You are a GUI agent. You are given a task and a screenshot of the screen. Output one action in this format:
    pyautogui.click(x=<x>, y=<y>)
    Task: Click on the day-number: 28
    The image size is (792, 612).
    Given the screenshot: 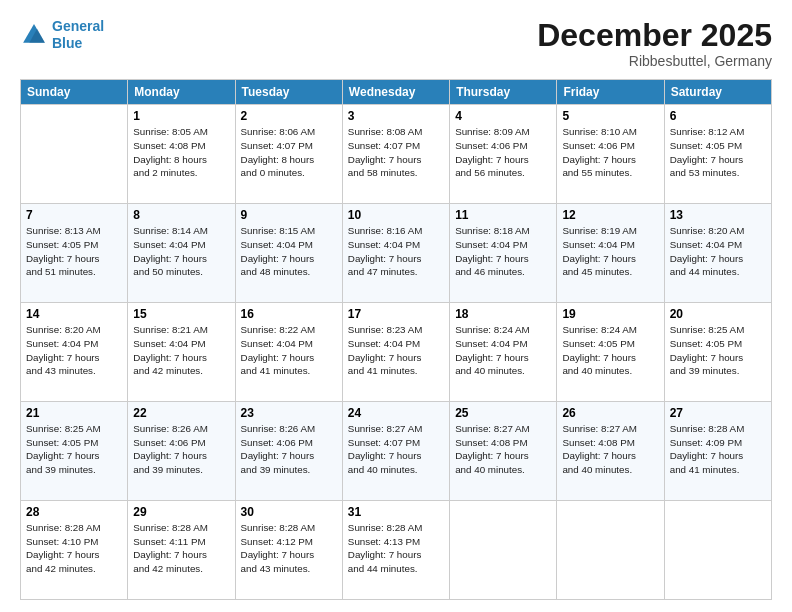 What is the action you would take?
    pyautogui.click(x=74, y=512)
    